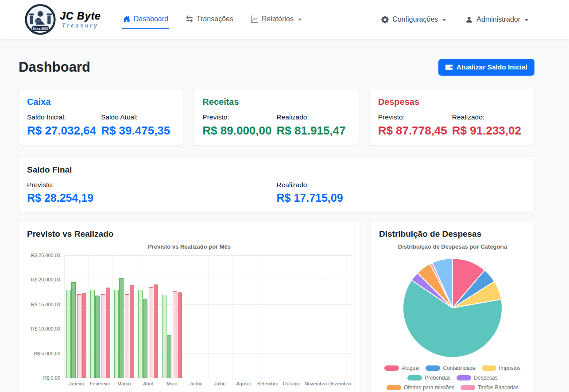 This screenshot has width=569, height=392. What do you see at coordinates (497, 19) in the screenshot?
I see `user-menu: Administrador` at bounding box center [497, 19].